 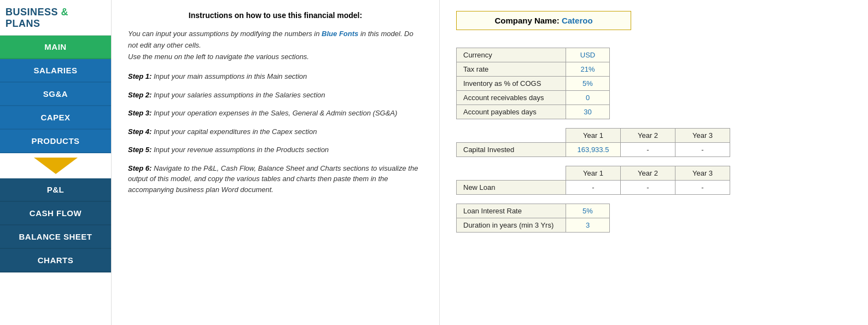 What do you see at coordinates (276, 45) in the screenshot?
I see `intro-text: You can input your assumptions by modify…` at bounding box center [276, 45].